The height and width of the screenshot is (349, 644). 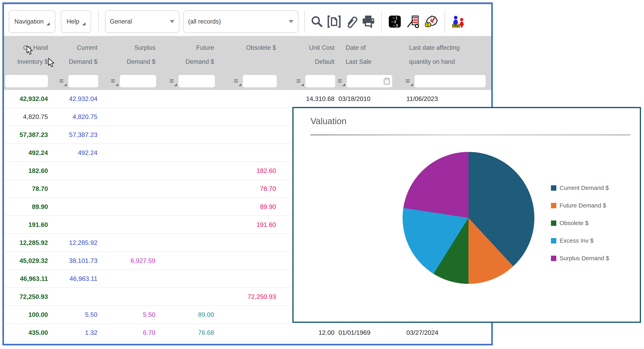 I want to click on cell-obsolete: 89.90, so click(x=247, y=207).